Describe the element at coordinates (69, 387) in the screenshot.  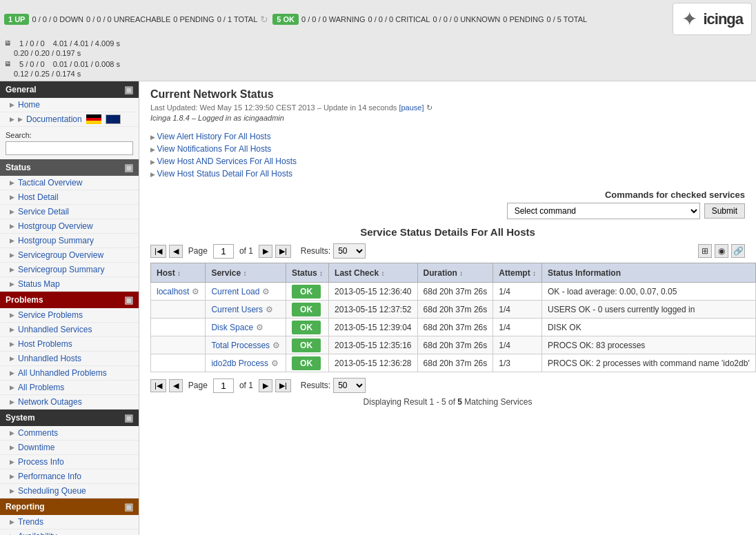
I see `sidebar-item-all-problems: All Problems` at that location.